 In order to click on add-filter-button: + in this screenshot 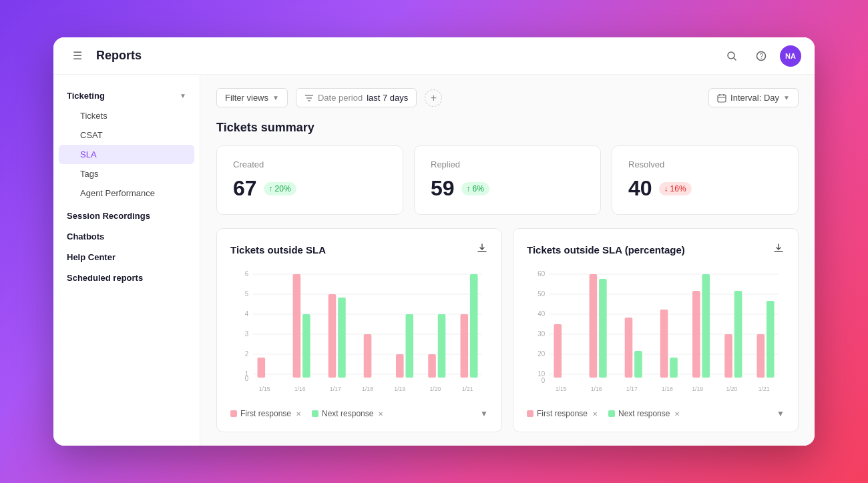, I will do `click(433, 98)`.